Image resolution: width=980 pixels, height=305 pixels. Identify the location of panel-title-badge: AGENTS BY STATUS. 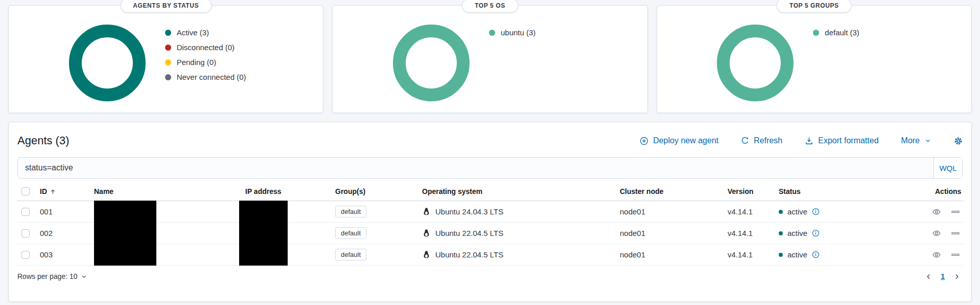
(166, 6).